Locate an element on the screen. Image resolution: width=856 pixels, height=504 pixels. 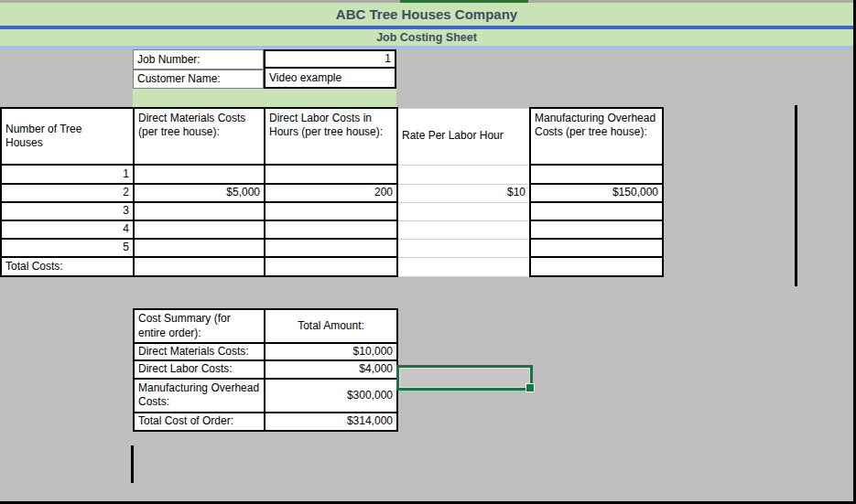
light-blue-divider is located at coordinates (427, 48).